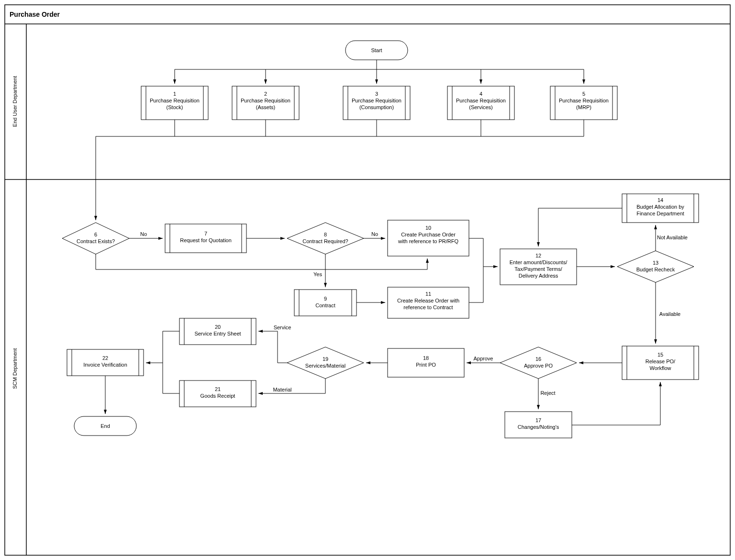 This screenshot has height=560, width=735. Describe the element at coordinates (325, 302) in the screenshot. I see `node-9: 9 Contract` at that location.